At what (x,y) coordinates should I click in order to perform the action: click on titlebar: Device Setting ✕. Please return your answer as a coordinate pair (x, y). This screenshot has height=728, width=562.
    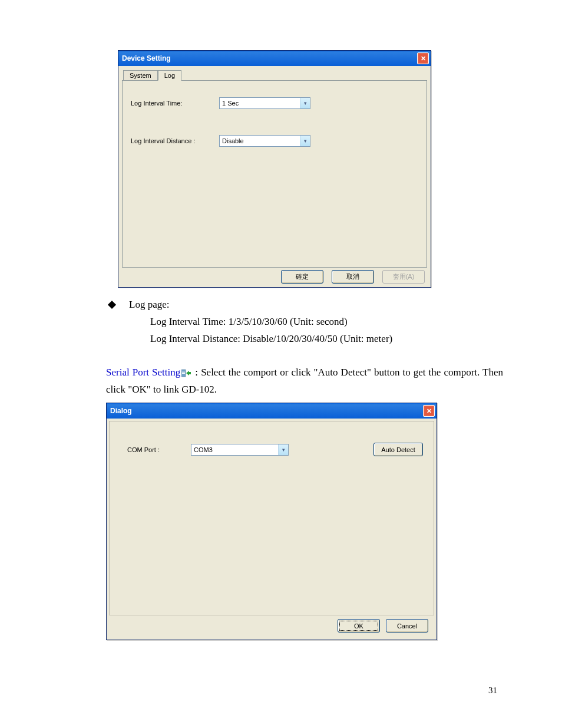
    Looking at the image, I should click on (275, 58).